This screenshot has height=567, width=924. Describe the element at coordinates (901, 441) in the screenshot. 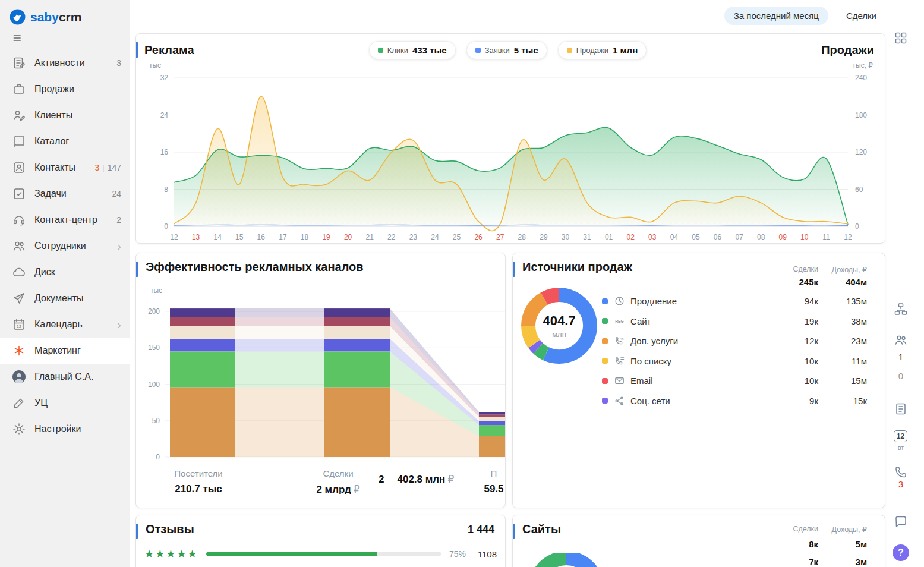

I see `calendar-widget: 12 вт` at that location.